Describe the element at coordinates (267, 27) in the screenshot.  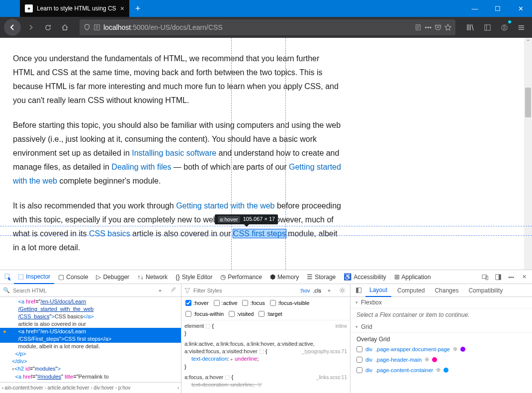
I see `url-bar: localhost:5000/en-US/docs/Learn/CSS •••` at that location.